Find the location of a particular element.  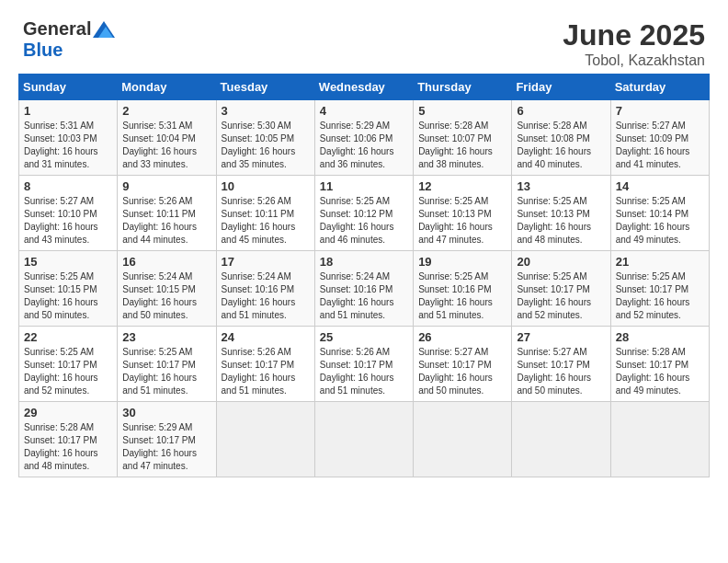

day-info: Sunrise: 5:24 AMSunset: 10:15 PMDaylight… is located at coordinates (166, 296).